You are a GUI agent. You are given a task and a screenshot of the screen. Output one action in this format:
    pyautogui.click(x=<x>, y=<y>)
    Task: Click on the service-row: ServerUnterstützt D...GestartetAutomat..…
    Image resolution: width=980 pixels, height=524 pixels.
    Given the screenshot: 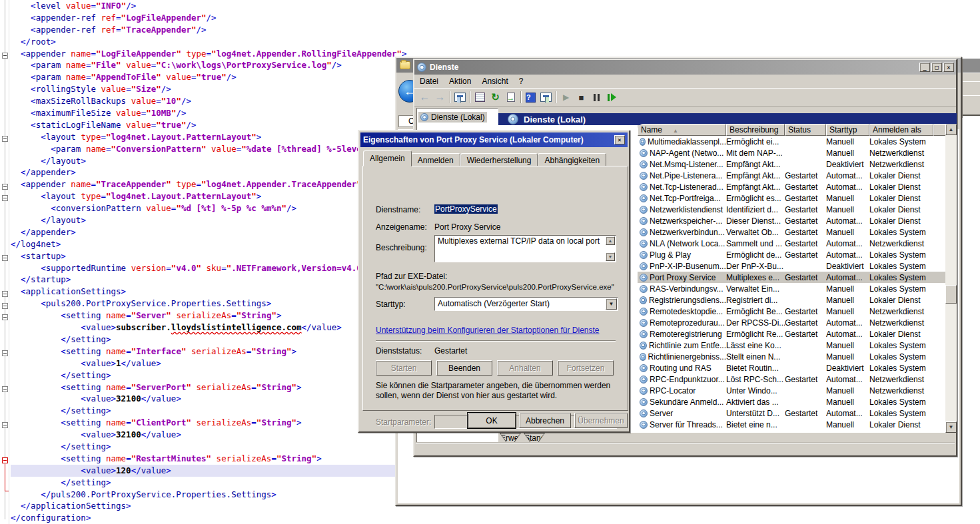 What is the action you would take?
    pyautogui.click(x=791, y=413)
    